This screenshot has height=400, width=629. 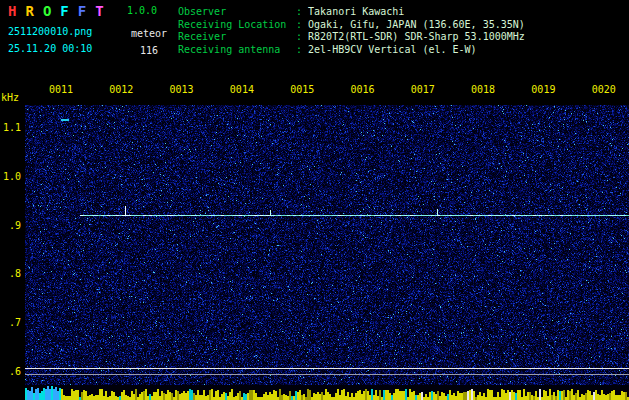 What do you see at coordinates (15, 274) in the screenshot?
I see `freq-axis-label: .8` at bounding box center [15, 274].